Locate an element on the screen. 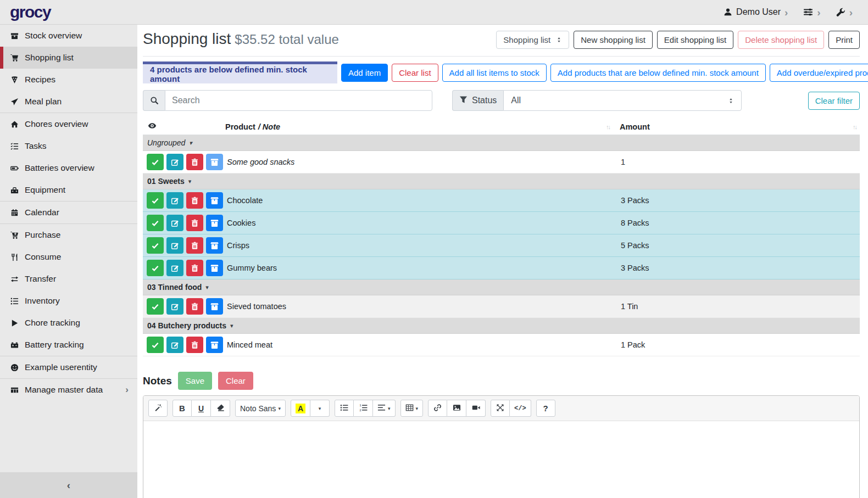  help-button: ? is located at coordinates (546, 409).